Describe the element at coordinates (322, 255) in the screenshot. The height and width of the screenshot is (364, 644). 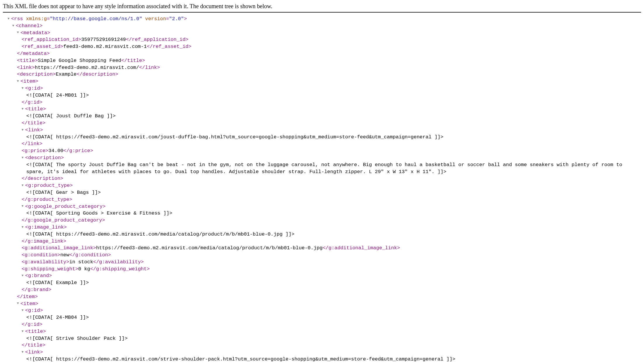
I see `condition: <g:condition>new</g:condition>` at that location.